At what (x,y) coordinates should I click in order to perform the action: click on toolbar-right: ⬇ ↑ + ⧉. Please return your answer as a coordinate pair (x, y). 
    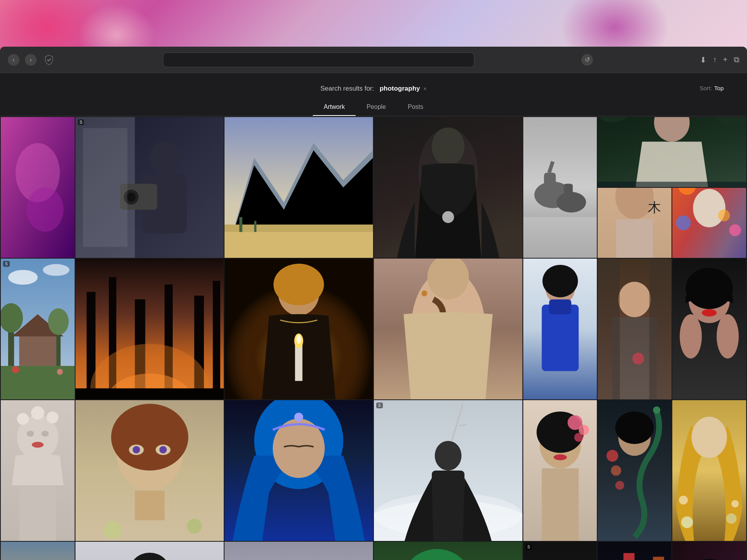
    Looking at the image, I should click on (720, 60).